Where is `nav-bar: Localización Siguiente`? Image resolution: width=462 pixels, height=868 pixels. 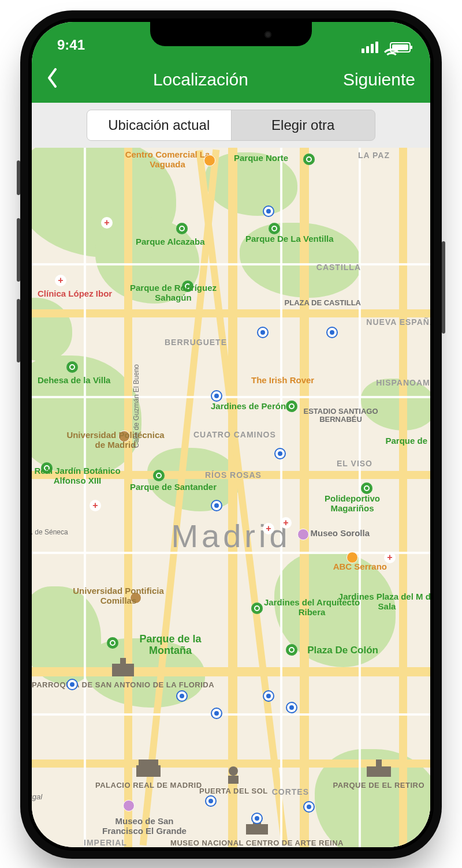 nav-bar: Localización Siguiente is located at coordinates (231, 80).